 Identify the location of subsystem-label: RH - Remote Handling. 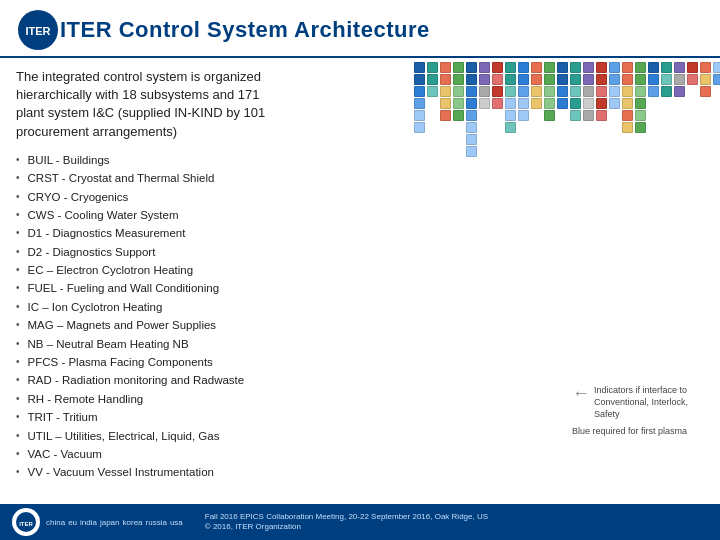
(86, 399).